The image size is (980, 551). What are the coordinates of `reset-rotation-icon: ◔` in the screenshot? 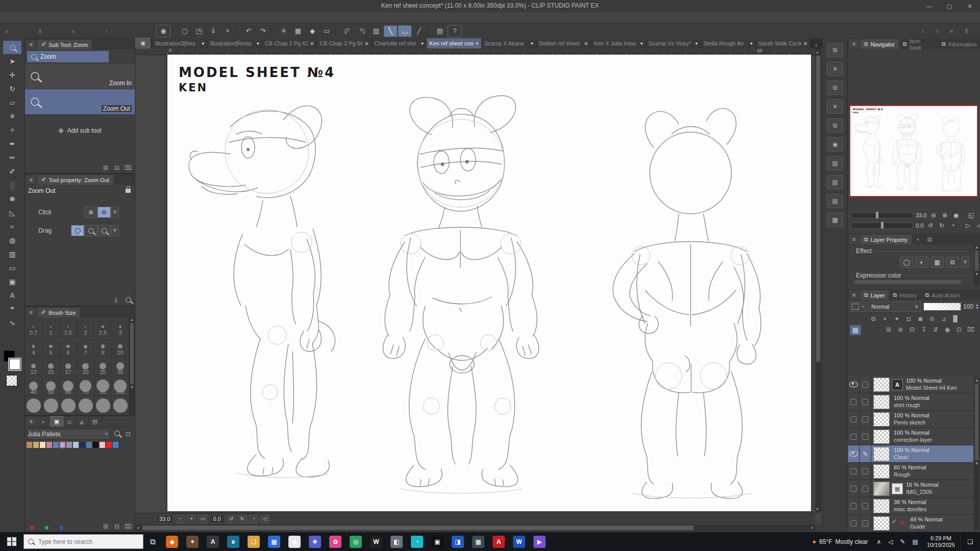 It's located at (952, 226).